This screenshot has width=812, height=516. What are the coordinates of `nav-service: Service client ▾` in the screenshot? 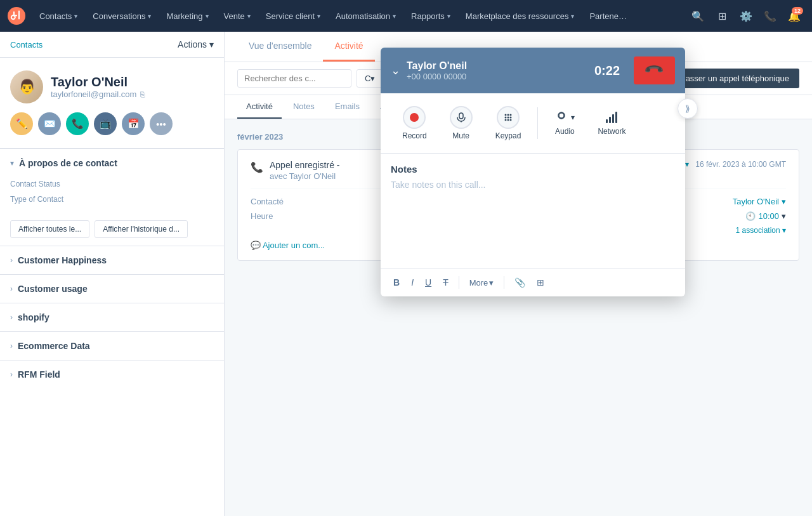 It's located at (293, 17).